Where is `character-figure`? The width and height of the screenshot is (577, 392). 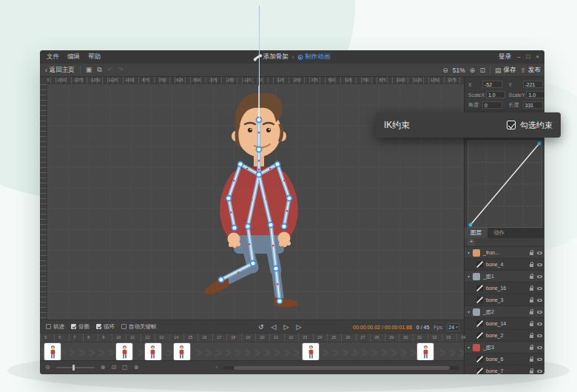 character-figure is located at coordinates (257, 201).